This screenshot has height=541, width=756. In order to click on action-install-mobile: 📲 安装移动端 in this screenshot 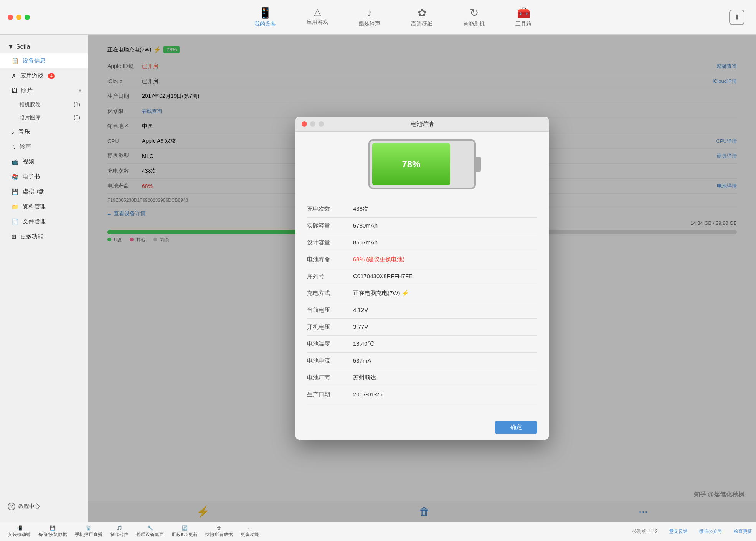, I will do `click(19, 532)`.